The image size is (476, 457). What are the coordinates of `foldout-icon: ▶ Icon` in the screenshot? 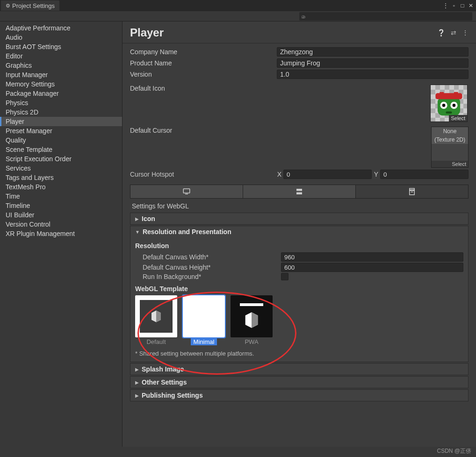 It's located at (299, 219).